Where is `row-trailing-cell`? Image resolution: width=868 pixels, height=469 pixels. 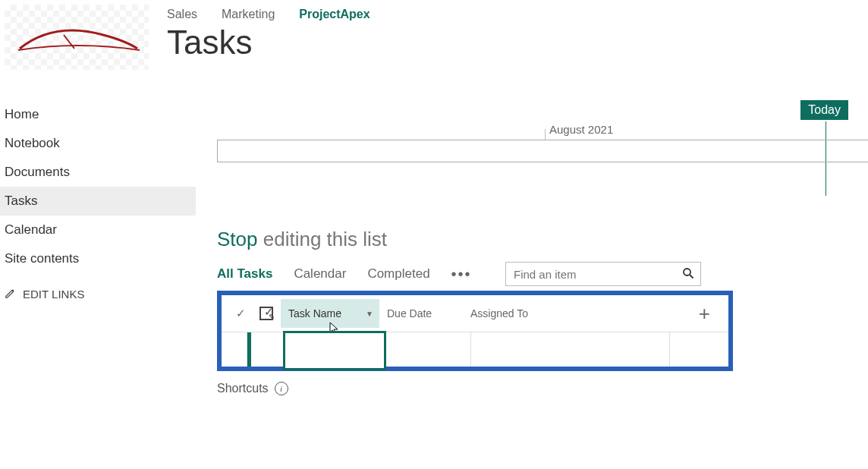 row-trailing-cell is located at coordinates (700, 349).